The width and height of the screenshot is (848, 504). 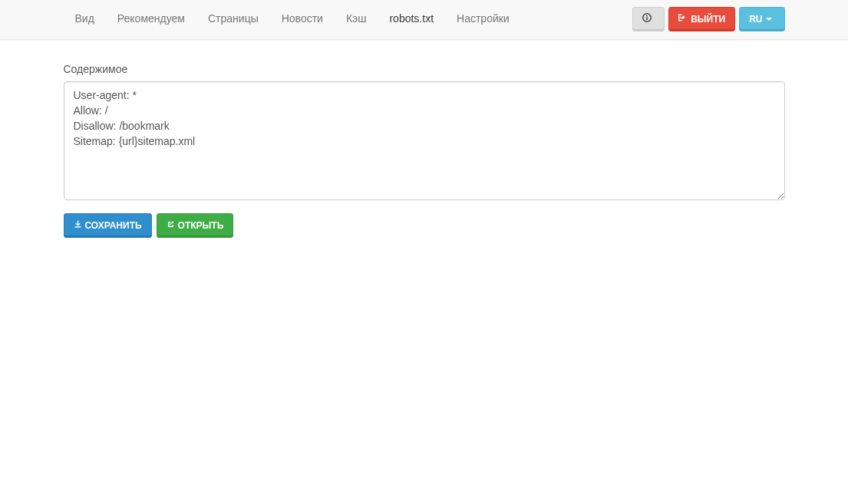 What do you see at coordinates (701, 19) in the screenshot?
I see `logout-button: Выйти` at bounding box center [701, 19].